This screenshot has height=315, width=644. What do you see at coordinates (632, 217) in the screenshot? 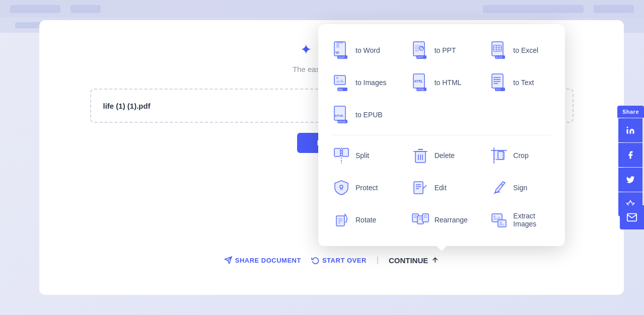
I see `email-icon` at bounding box center [632, 217].